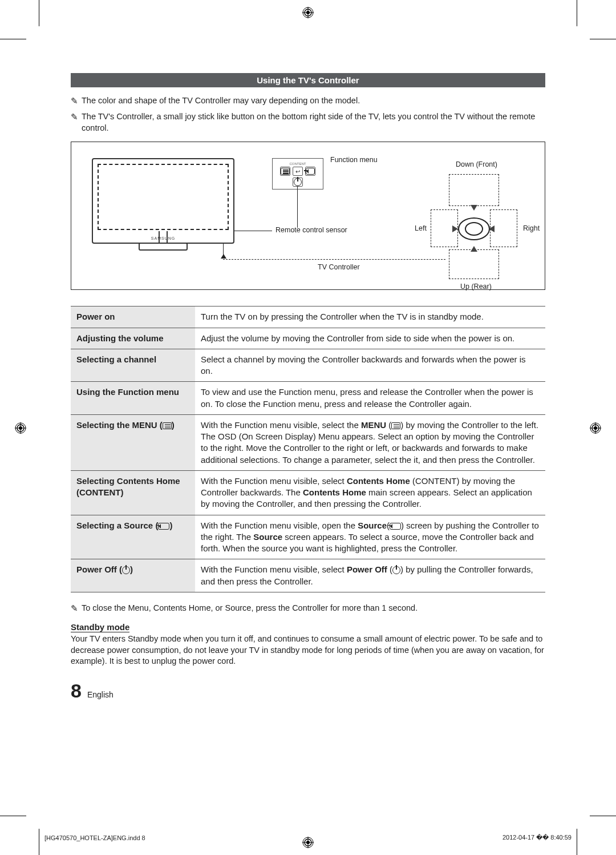  I want to click on note-line: ✎ The color and shape of the TV Controll…, so click(308, 101).